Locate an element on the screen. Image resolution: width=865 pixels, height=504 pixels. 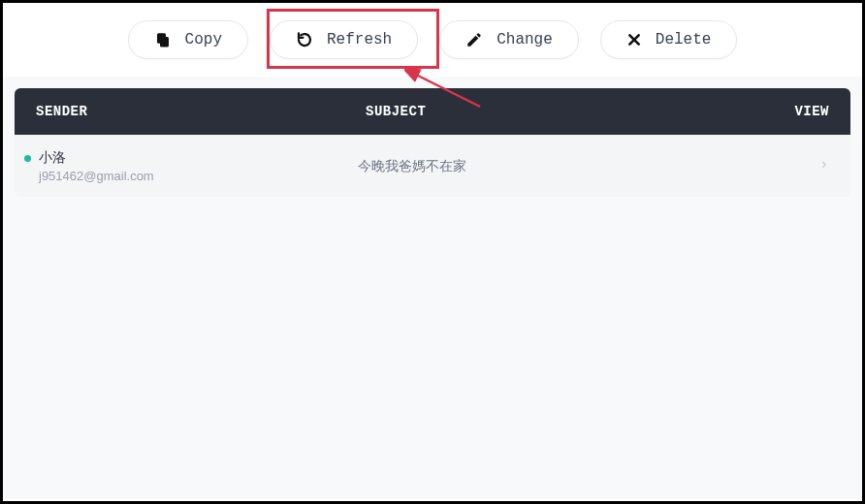
col-header-subject: SUBJECT is located at coordinates (559, 111).